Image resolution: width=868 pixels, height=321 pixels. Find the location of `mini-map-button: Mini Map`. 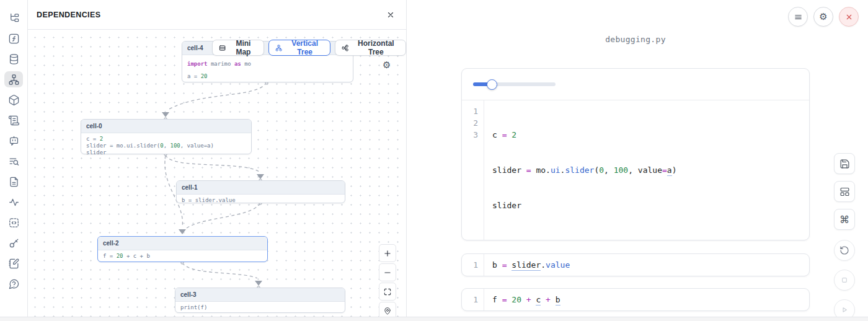

mini-map-button: Mini Map is located at coordinates (238, 48).